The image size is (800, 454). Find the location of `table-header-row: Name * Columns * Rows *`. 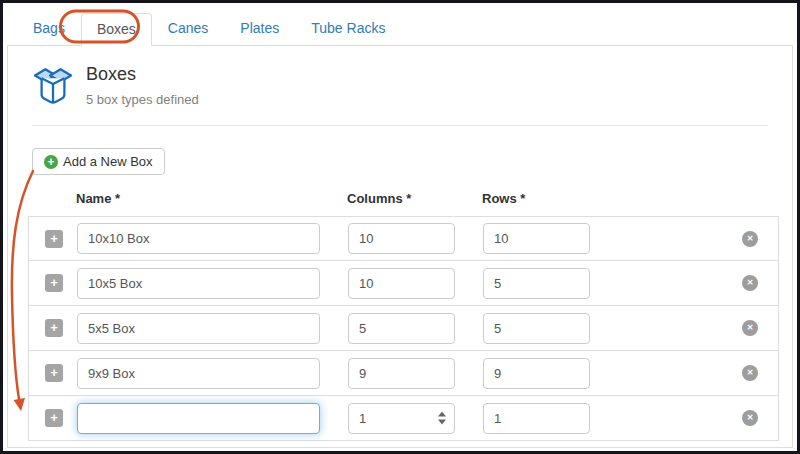

table-header-row: Name * Columns * Rows * is located at coordinates (410, 199).